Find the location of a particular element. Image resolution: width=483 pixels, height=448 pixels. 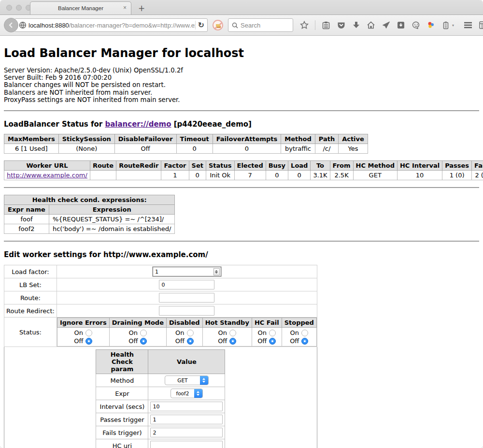

hc-fail-off-radio is located at coordinates (272, 341).